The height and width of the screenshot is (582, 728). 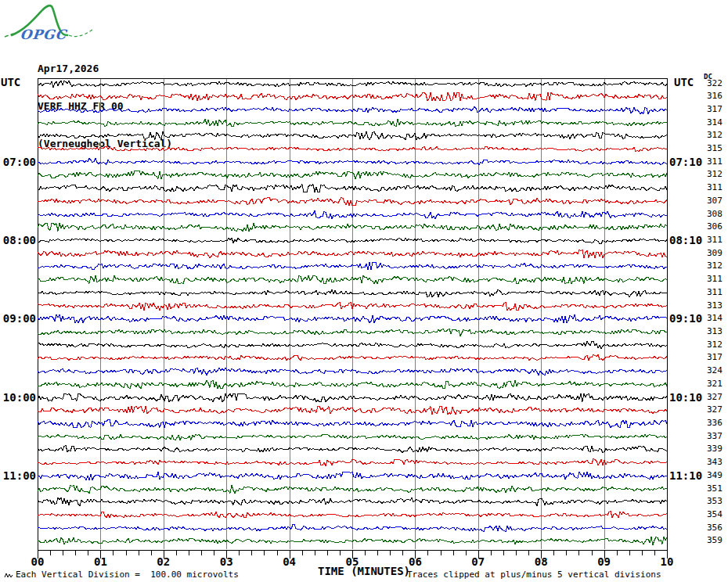 What do you see at coordinates (534, 575) in the screenshot?
I see `footer-right-note: Traces clipped at plus/minus 5 vertical …` at bounding box center [534, 575].